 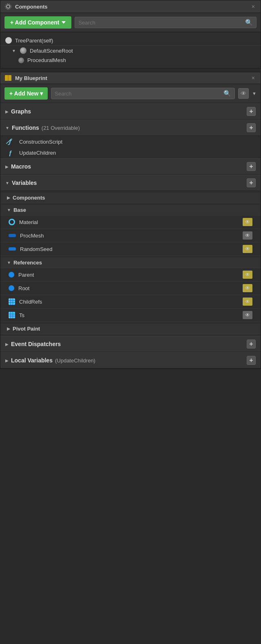 I want to click on components-panel-close: ×, so click(x=253, y=7).